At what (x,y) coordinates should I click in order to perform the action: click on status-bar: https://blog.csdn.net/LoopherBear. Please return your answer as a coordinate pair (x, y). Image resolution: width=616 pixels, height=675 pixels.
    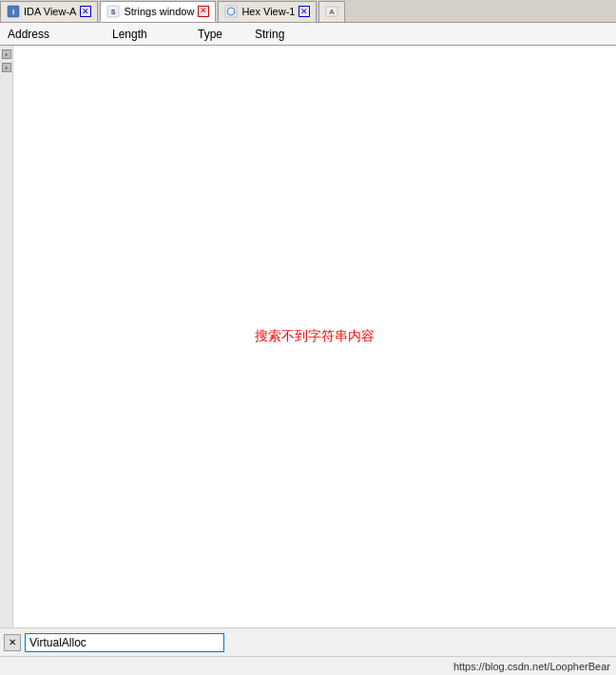
    Looking at the image, I should click on (308, 665).